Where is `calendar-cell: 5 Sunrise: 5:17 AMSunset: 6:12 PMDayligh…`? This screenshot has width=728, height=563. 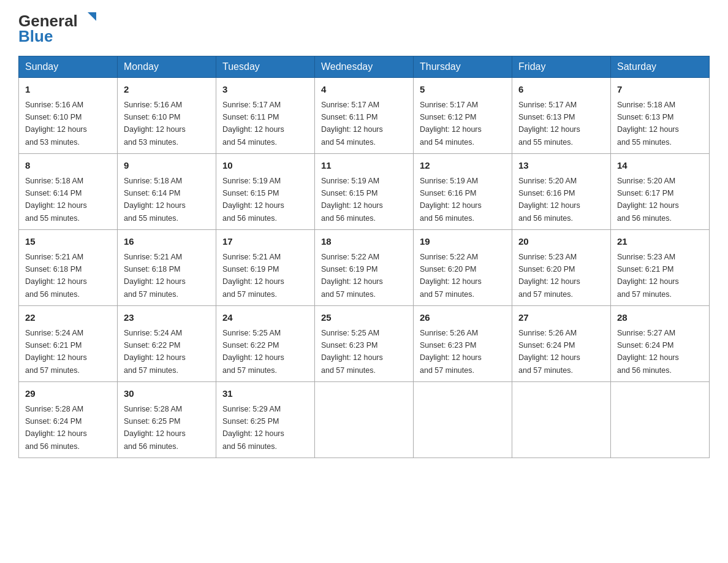
calendar-cell: 5 Sunrise: 5:17 AMSunset: 6:12 PMDayligh… is located at coordinates (463, 116).